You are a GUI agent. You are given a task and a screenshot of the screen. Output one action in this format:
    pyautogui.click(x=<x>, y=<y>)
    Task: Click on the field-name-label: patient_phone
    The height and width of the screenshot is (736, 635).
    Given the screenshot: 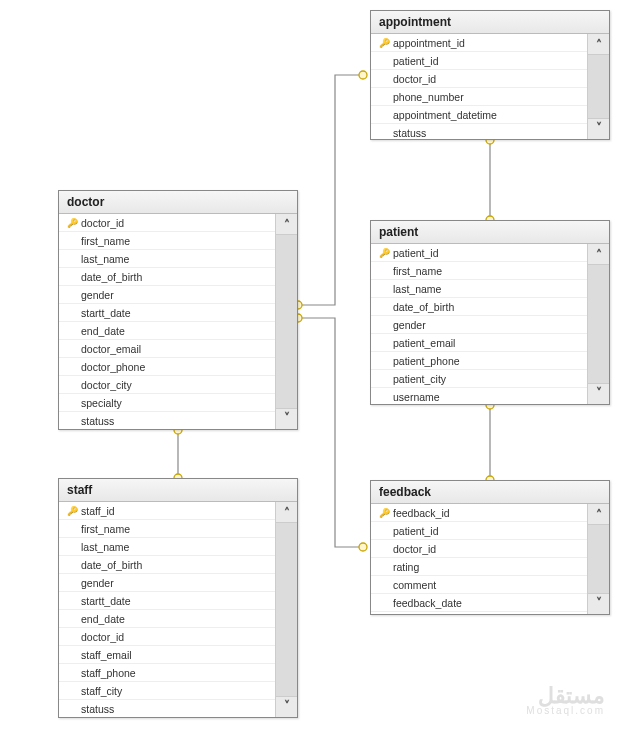 What is the action you would take?
    pyautogui.click(x=487, y=361)
    